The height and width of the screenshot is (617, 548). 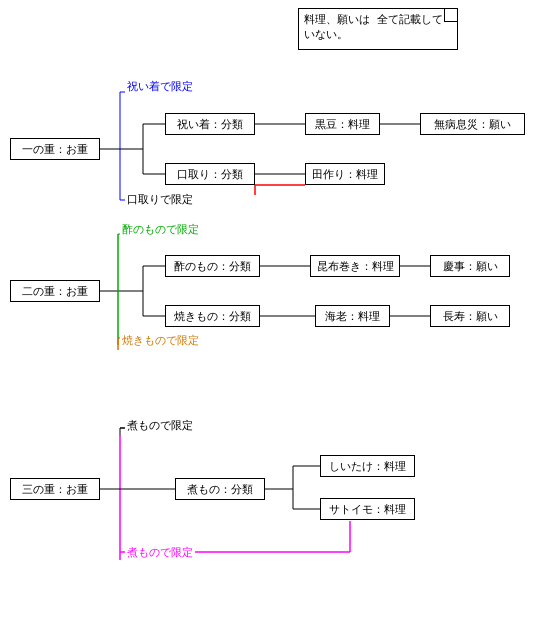 What do you see at coordinates (55, 291) in the screenshot?
I see `node-ni: 二の重：お重` at bounding box center [55, 291].